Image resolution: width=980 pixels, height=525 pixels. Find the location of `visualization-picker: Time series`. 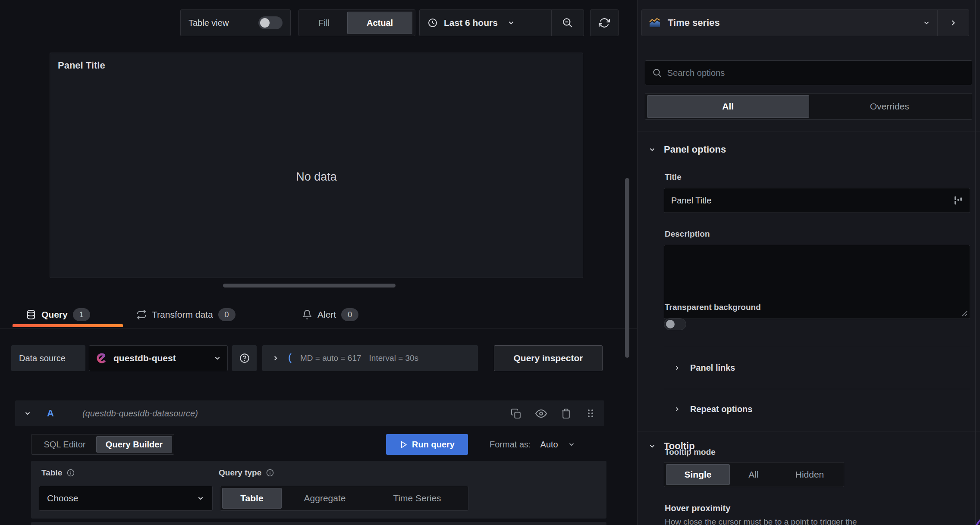

visualization-picker: Time series is located at coordinates (805, 23).